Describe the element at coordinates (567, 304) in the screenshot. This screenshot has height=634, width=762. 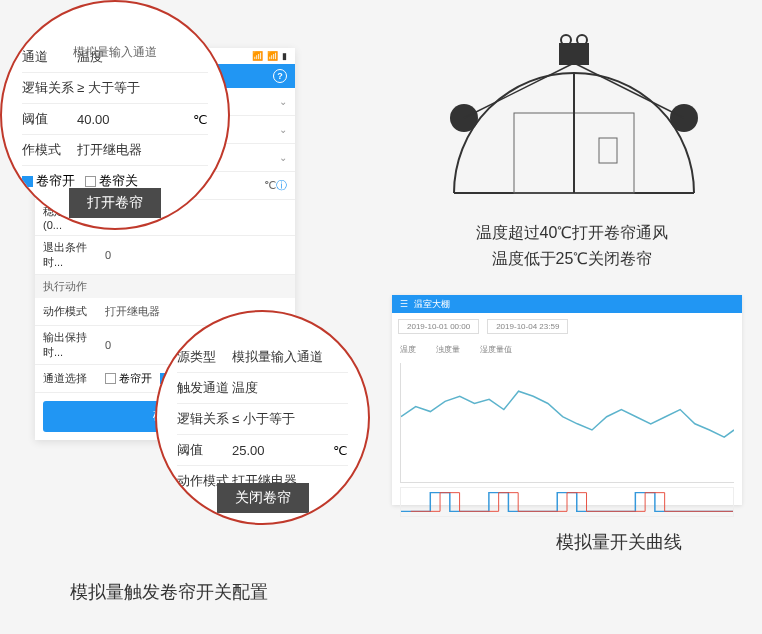
I see `chart-header: ☰ 温室大棚` at that location.